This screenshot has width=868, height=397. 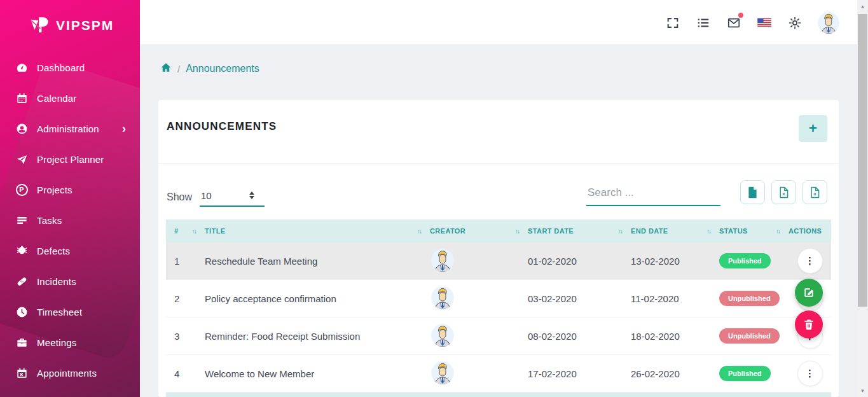 What do you see at coordinates (499, 23) in the screenshot?
I see `topbar` at bounding box center [499, 23].